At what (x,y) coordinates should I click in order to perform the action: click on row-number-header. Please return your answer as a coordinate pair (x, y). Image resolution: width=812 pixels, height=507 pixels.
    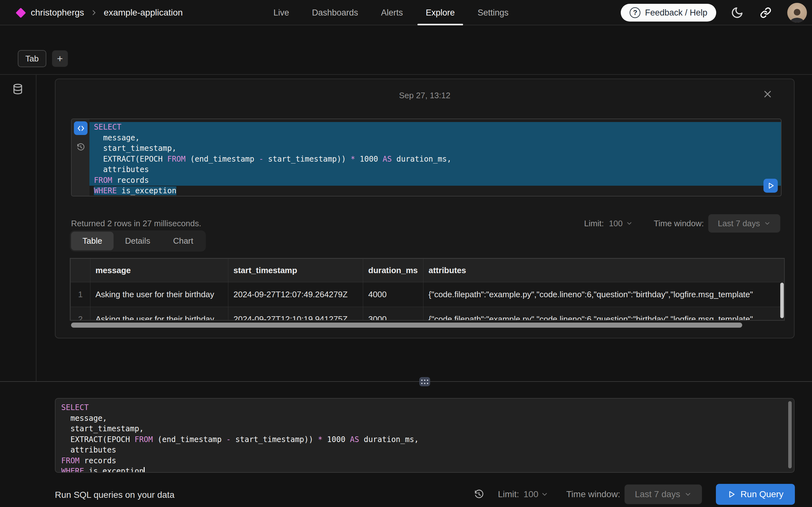
    Looking at the image, I should click on (81, 271).